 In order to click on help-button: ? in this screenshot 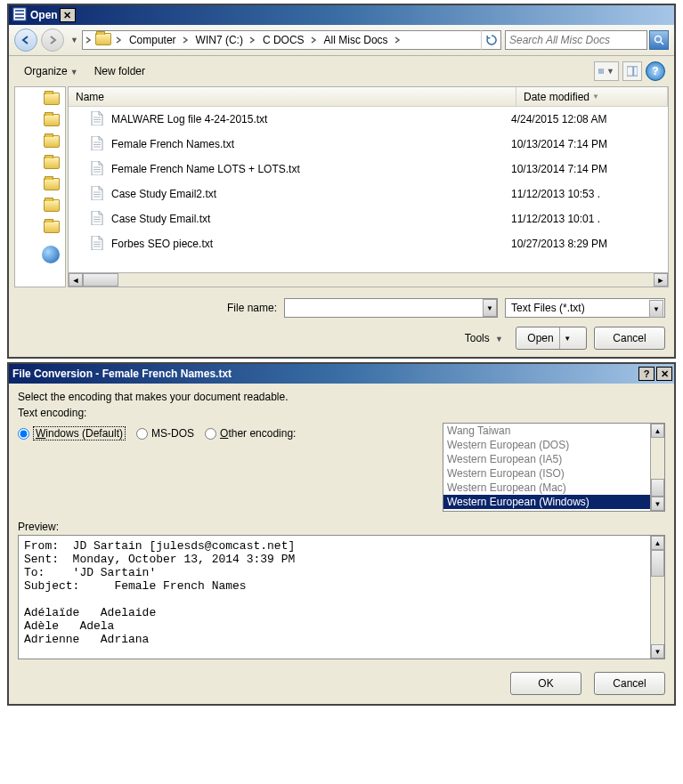, I will do `click(655, 71)`.